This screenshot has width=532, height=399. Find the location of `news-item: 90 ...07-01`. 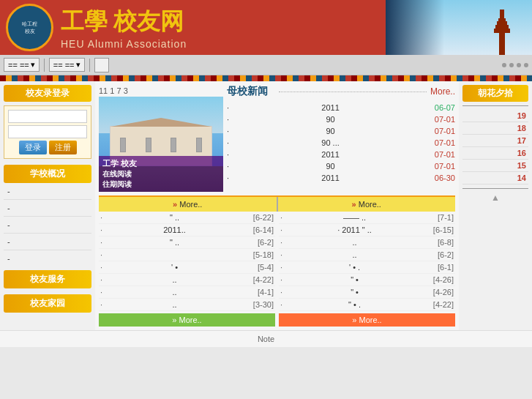

news-item: 90 ...07-01 is located at coordinates (341, 143).